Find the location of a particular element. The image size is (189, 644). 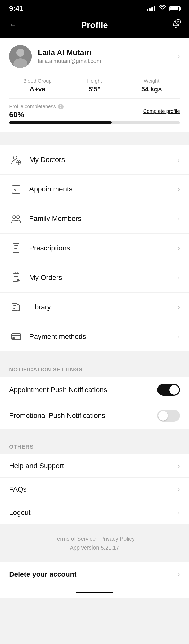

family-members-label: Family Members is located at coordinates (103, 219).